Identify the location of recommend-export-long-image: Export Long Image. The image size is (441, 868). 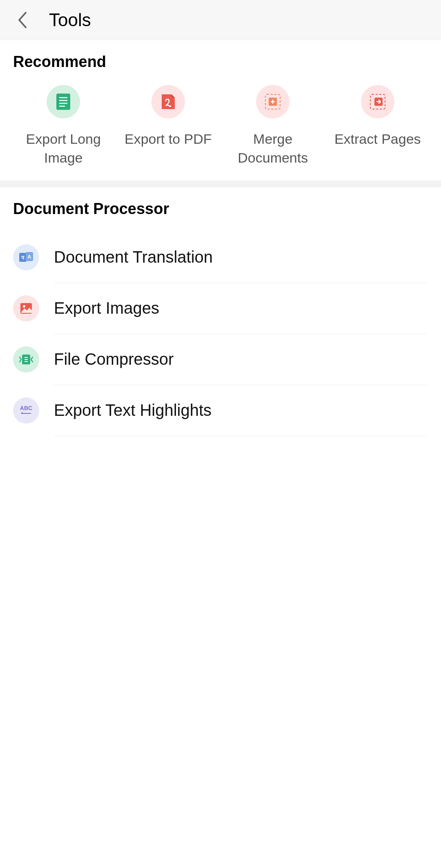
(64, 126).